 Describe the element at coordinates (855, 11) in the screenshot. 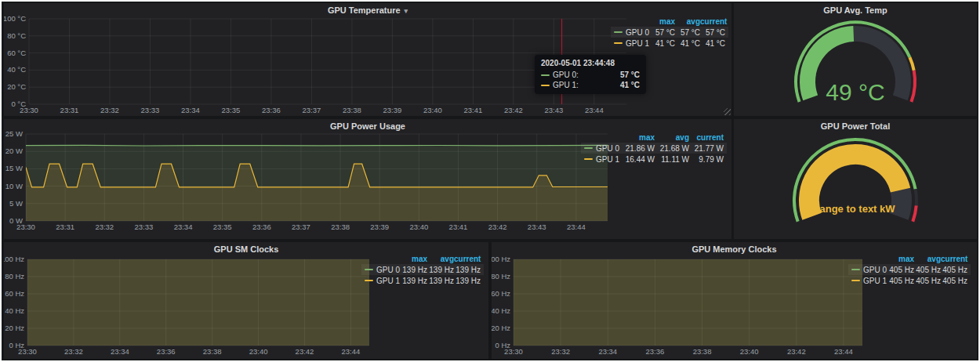

I see `panel-title-gpu-avg-temp: GPU Avg. Temp` at that location.